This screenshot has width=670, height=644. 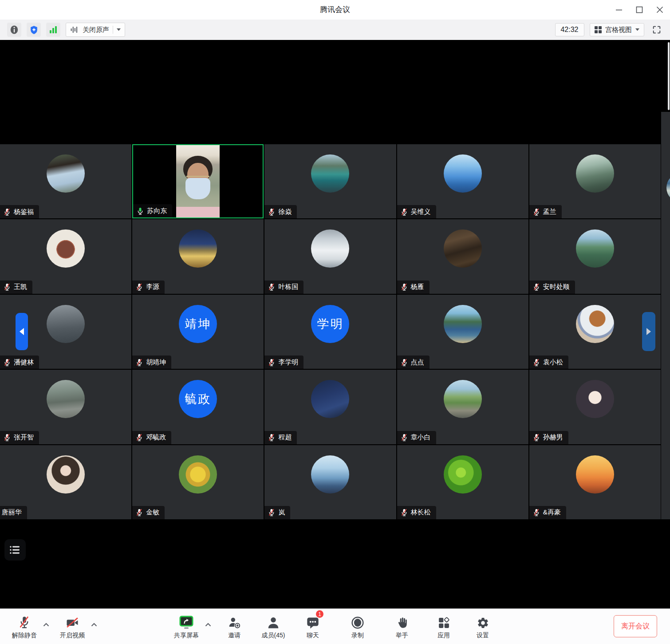 I want to click on participant-tile: 学明 李学明, so click(x=330, y=332).